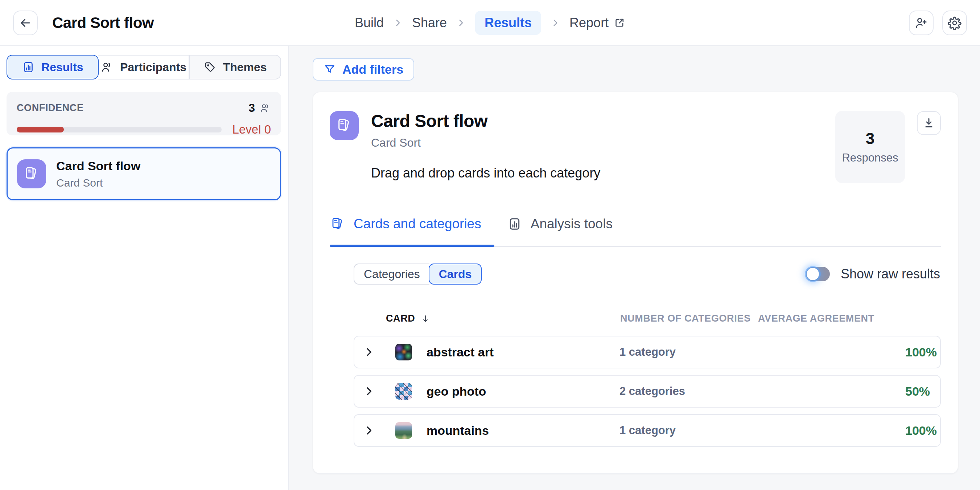 This screenshot has height=490, width=980. What do you see at coordinates (392, 274) in the screenshot?
I see `view-switch-categories: Categories` at bounding box center [392, 274].